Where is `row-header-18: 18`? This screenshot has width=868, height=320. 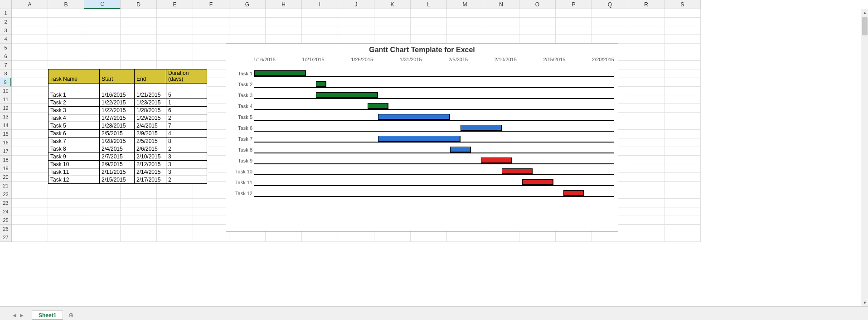 row-header-18: 18 is located at coordinates (5, 160).